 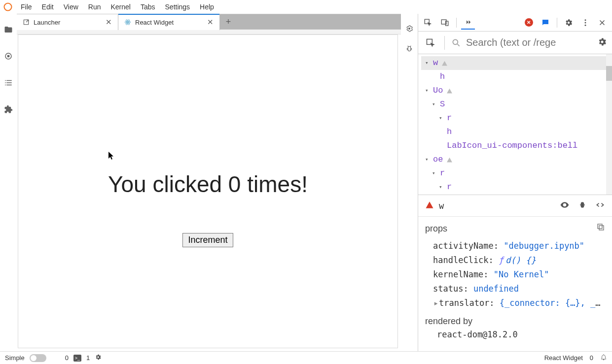 I want to click on tab-react-widget: React Widget✕, so click(x=169, y=22).